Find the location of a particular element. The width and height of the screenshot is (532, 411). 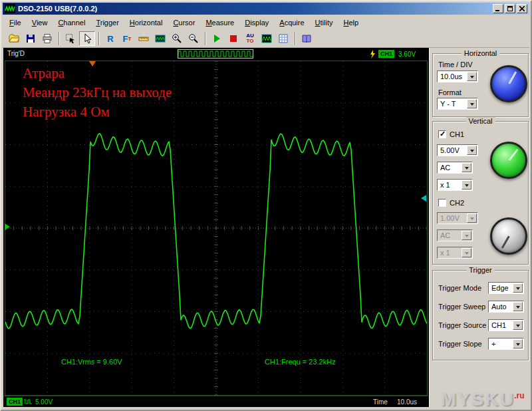

menu-measure: Measure is located at coordinates (219, 23).